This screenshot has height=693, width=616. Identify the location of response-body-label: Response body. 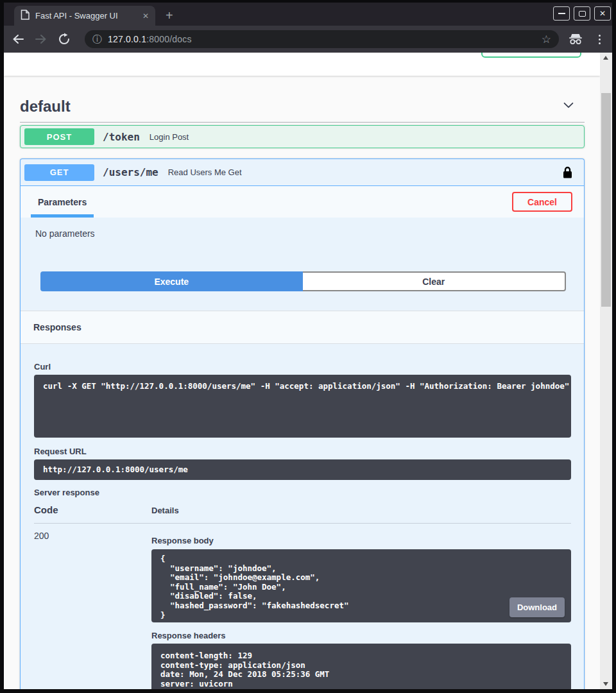
(361, 541).